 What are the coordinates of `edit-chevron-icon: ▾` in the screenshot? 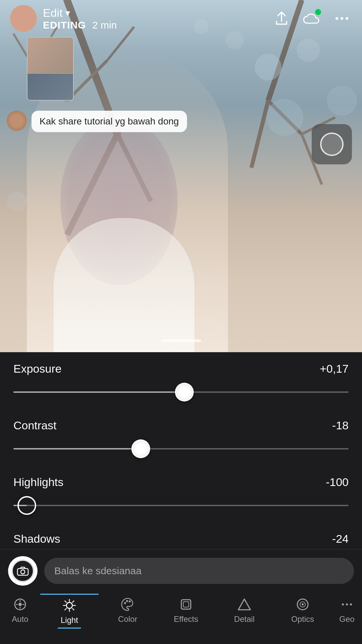 It's located at (68, 13).